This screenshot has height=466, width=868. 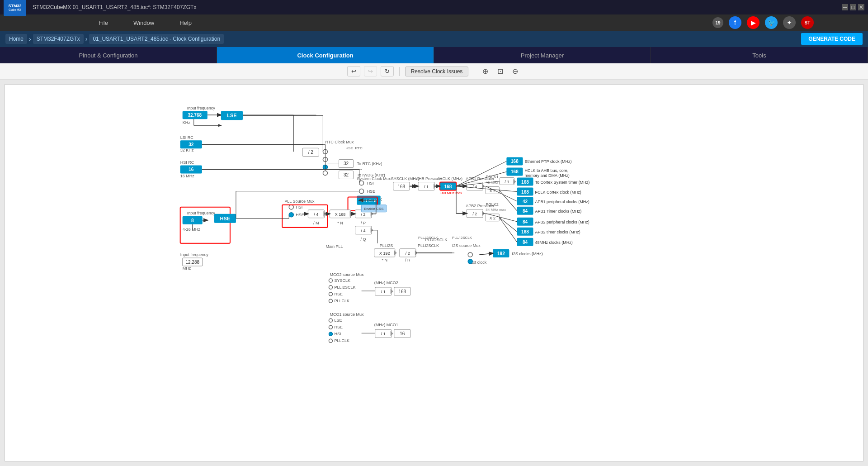 I want to click on tab-clock: Clock Configuration, so click(x=326, y=55).